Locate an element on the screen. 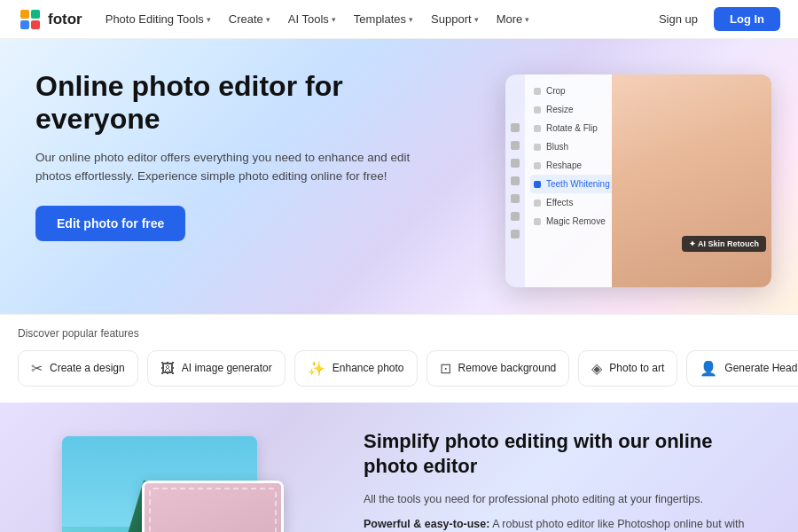 The width and height of the screenshot is (798, 532). features-cards: ✂ Create a design 🖼 AI image generator ✨… is located at coordinates (399, 369).